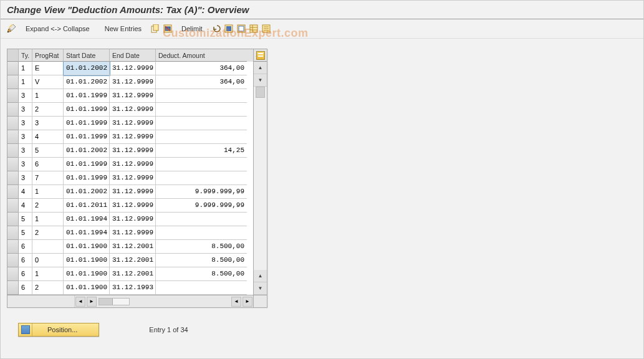 The image size is (644, 359). I want to click on table-row: 3501.01.200231.12.999914,25, so click(130, 151).